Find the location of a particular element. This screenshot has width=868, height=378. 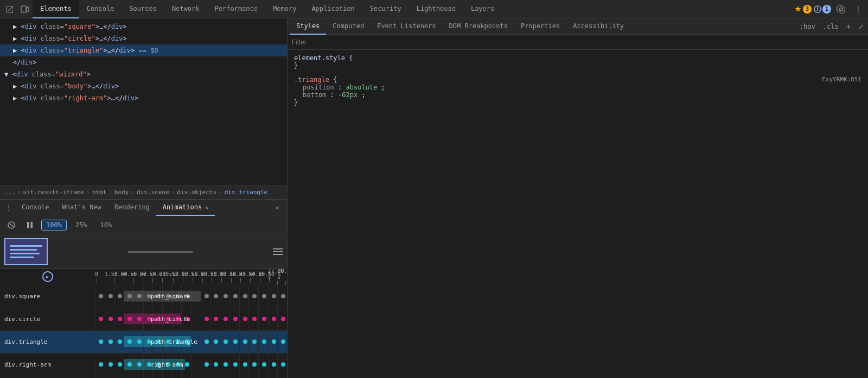

speed-10: 10% is located at coordinates (106, 225).